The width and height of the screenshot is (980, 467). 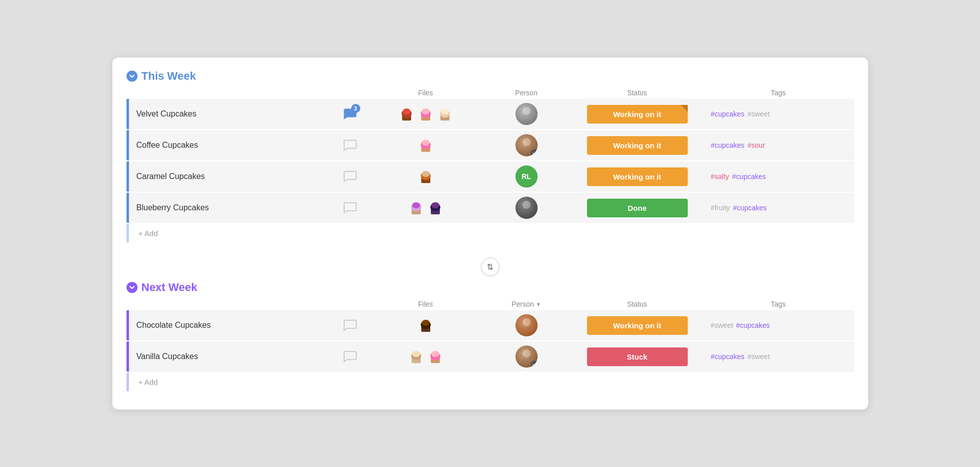 What do you see at coordinates (778, 93) in the screenshot?
I see `col-header-tags: Tags` at bounding box center [778, 93].